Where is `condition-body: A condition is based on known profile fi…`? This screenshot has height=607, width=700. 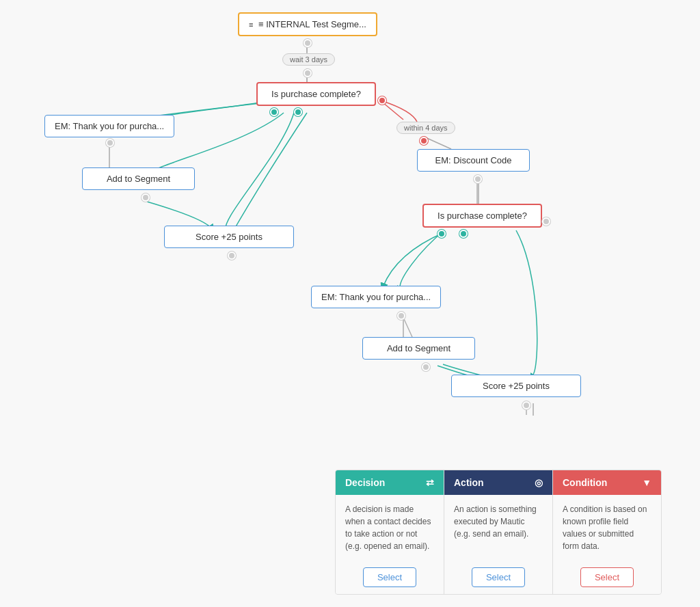
condition-body: A condition is based on known profile fi… is located at coordinates (607, 528).